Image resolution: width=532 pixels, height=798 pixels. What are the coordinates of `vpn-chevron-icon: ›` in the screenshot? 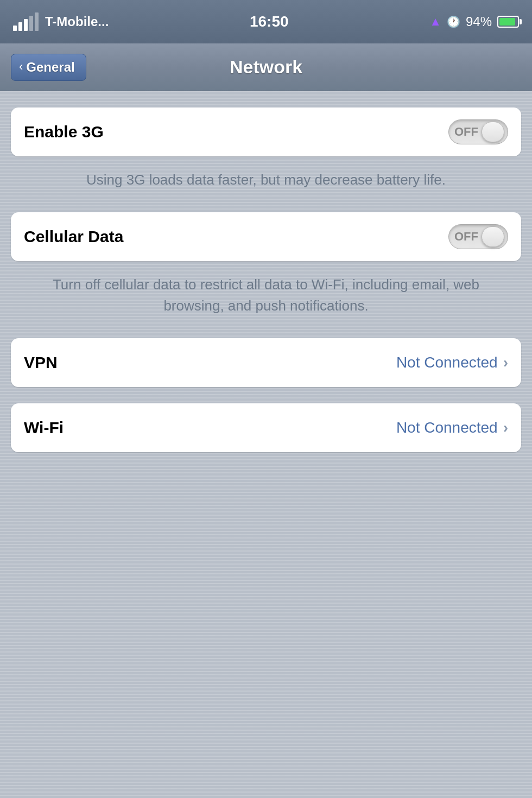 It's located at (506, 363).